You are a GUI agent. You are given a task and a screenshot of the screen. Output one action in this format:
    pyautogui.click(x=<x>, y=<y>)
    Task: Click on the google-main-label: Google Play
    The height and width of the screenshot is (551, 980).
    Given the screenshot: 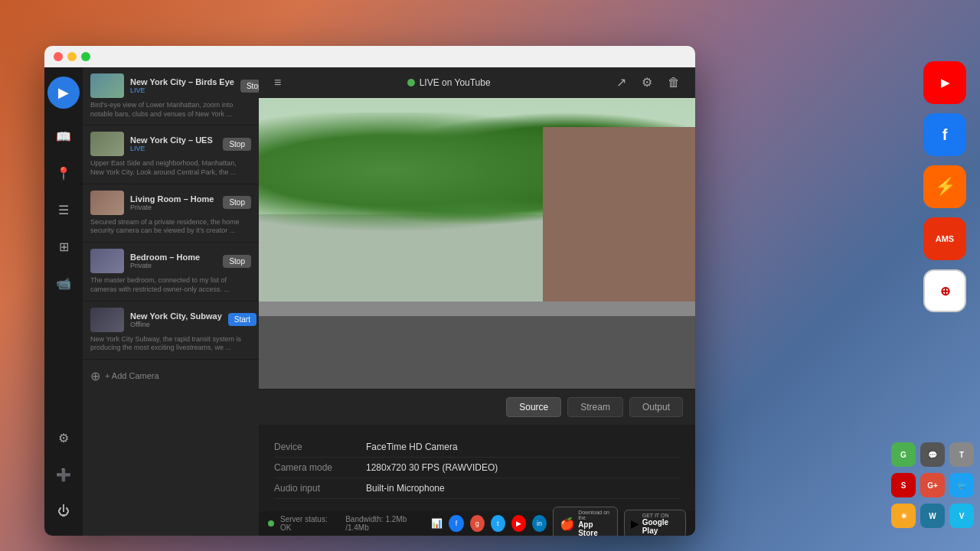 What is the action you would take?
    pyautogui.click(x=661, y=527)
    